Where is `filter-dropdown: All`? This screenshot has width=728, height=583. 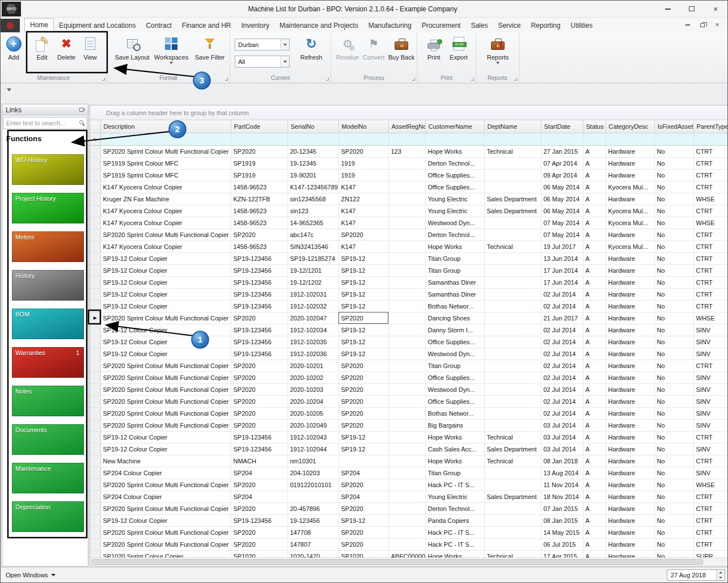
filter-dropdown: All is located at coordinates (262, 61).